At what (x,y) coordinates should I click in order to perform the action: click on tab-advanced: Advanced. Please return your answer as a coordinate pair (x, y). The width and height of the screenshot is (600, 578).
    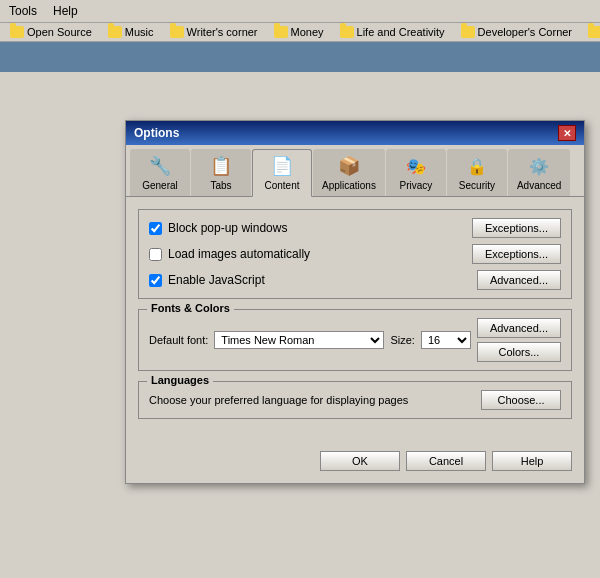
    Looking at the image, I should click on (539, 172).